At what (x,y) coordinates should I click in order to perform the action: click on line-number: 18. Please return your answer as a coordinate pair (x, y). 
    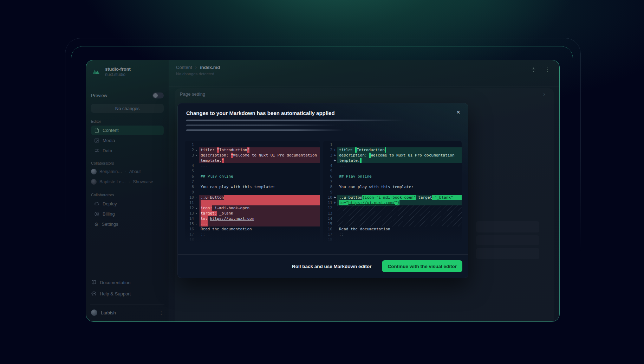
    Looking at the image, I should click on (328, 240).